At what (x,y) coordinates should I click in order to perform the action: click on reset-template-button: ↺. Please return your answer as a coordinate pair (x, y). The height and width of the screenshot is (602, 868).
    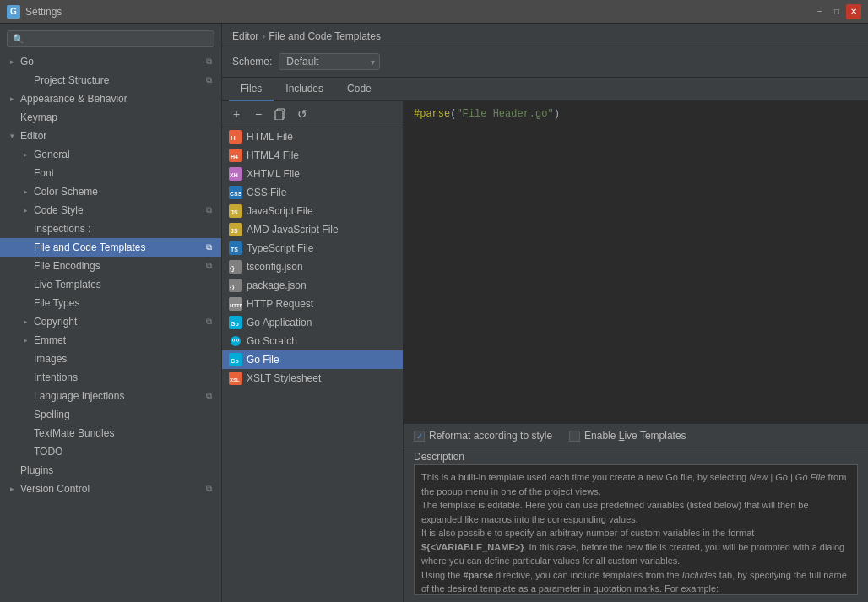
    Looking at the image, I should click on (302, 114).